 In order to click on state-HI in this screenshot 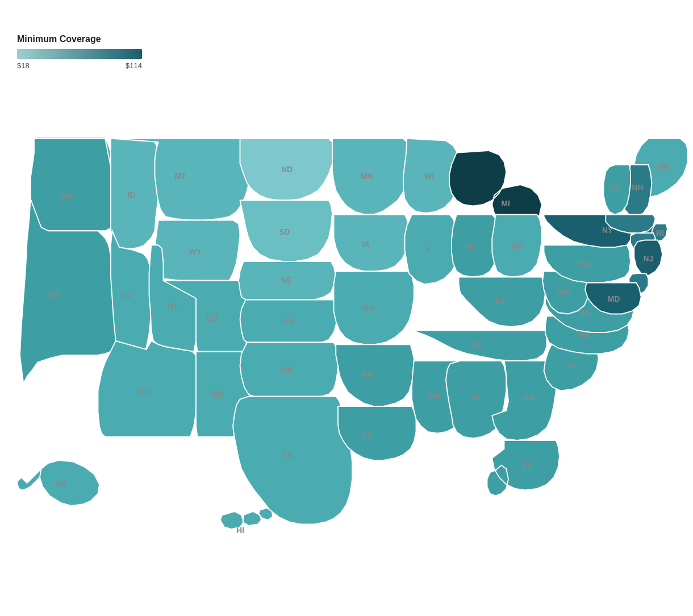, I will do `click(247, 519)`.